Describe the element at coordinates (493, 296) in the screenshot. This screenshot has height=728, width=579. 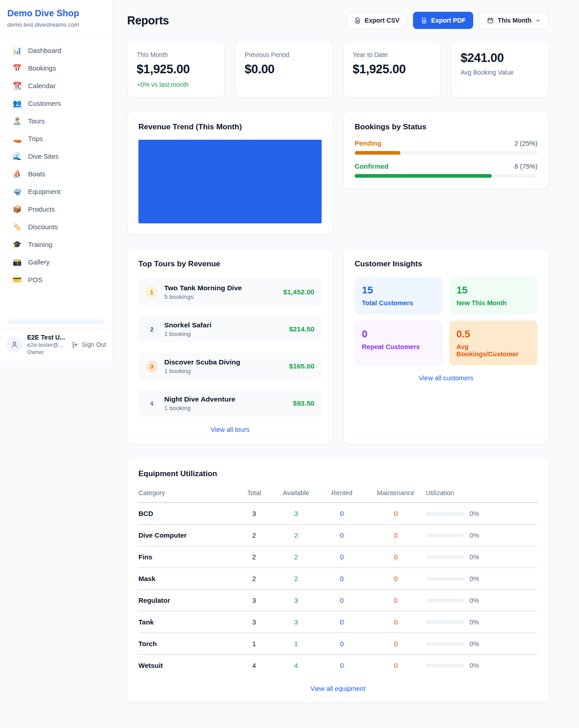
I see `tile-new-this-month: 15 New This Month` at that location.